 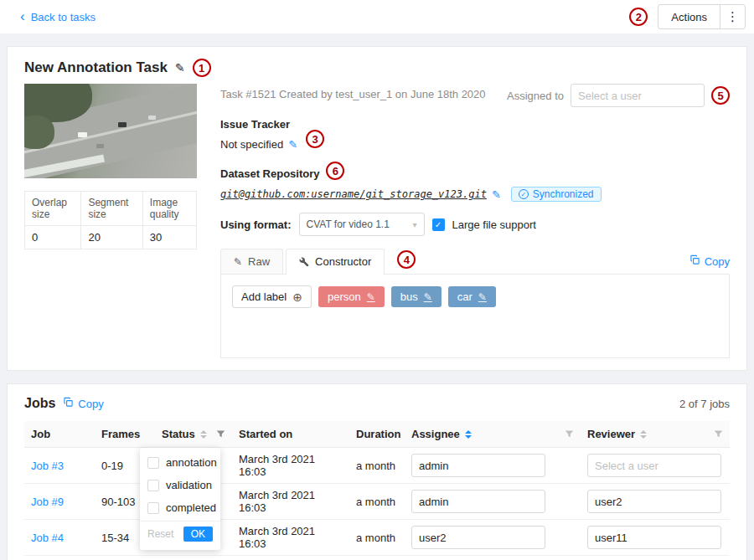 I want to click on copy-labels-link: Copy, so click(x=710, y=261).